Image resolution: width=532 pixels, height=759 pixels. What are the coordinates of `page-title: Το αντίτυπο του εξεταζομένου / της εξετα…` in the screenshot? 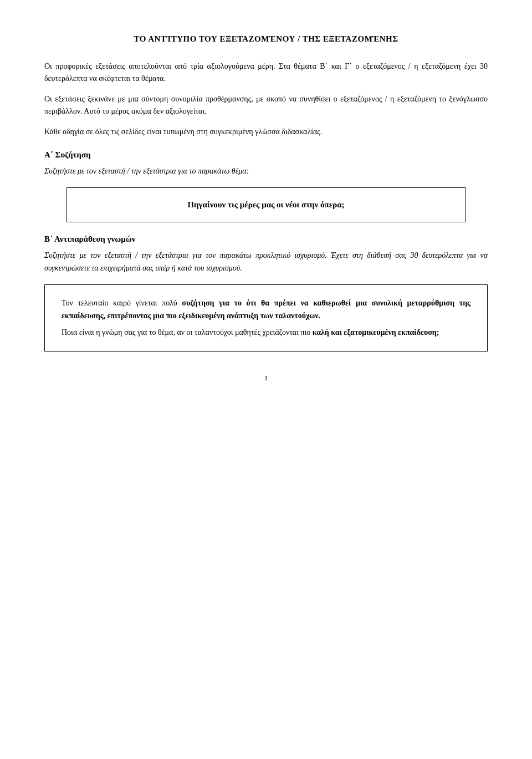 It's located at (266, 39).